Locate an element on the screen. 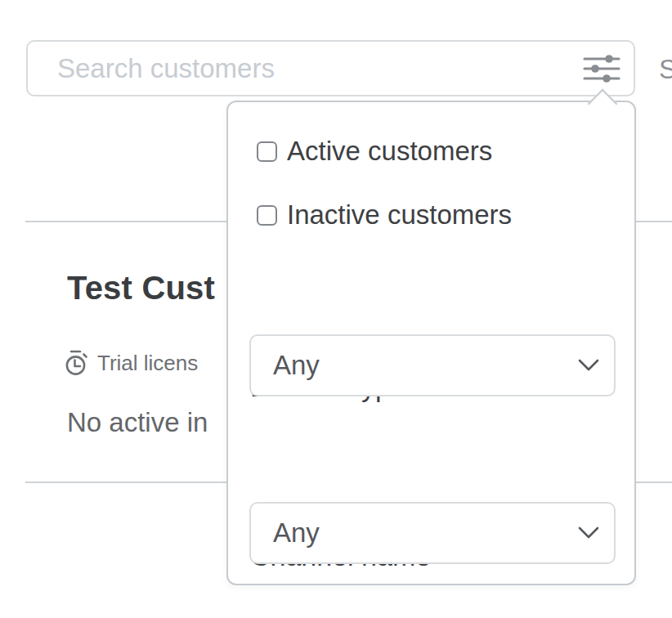  license-type-select: Any is located at coordinates (432, 365).